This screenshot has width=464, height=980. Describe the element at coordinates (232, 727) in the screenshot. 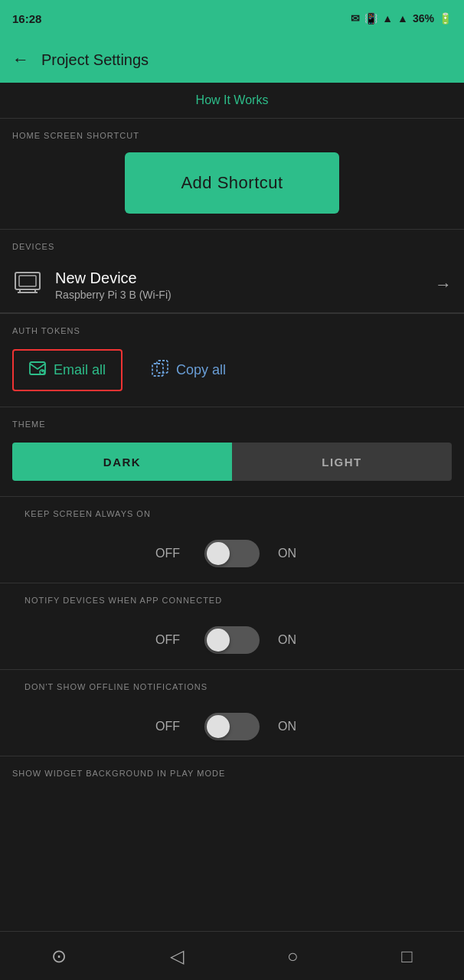

I see `offline-notifications-toggle` at that location.